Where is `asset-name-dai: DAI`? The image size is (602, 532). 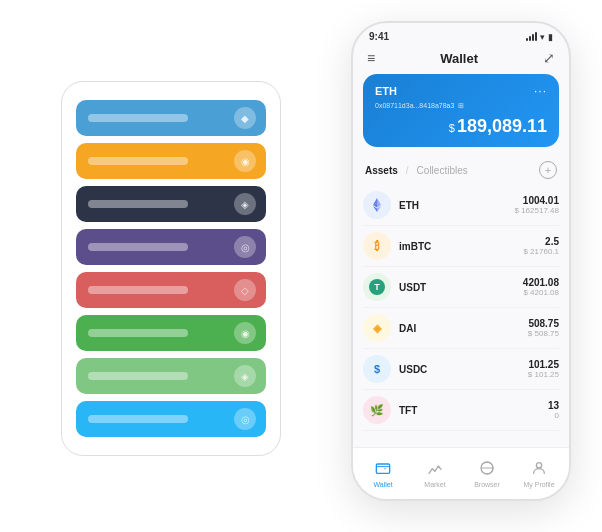
asset-name-dai: DAI is located at coordinates (464, 328).